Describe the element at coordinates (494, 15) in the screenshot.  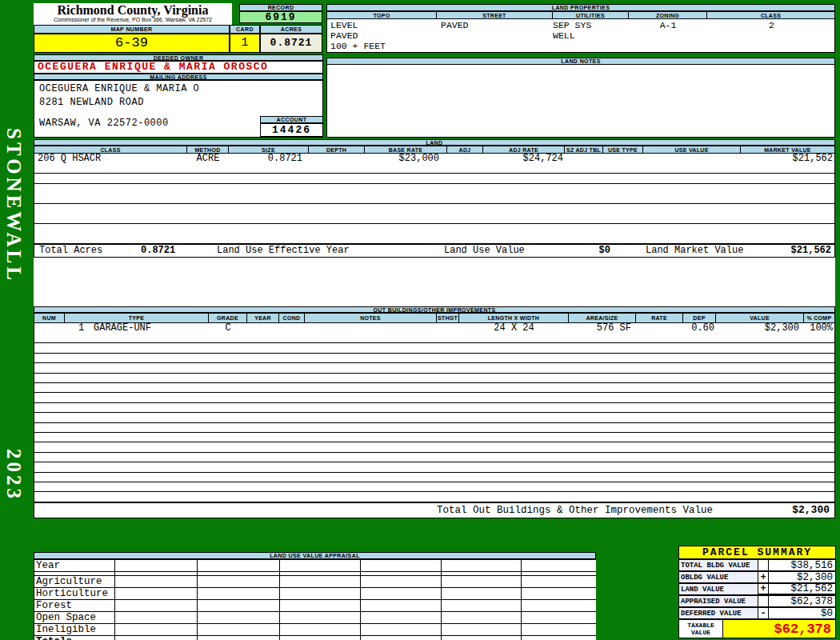
I see `col-street: STREET` at that location.